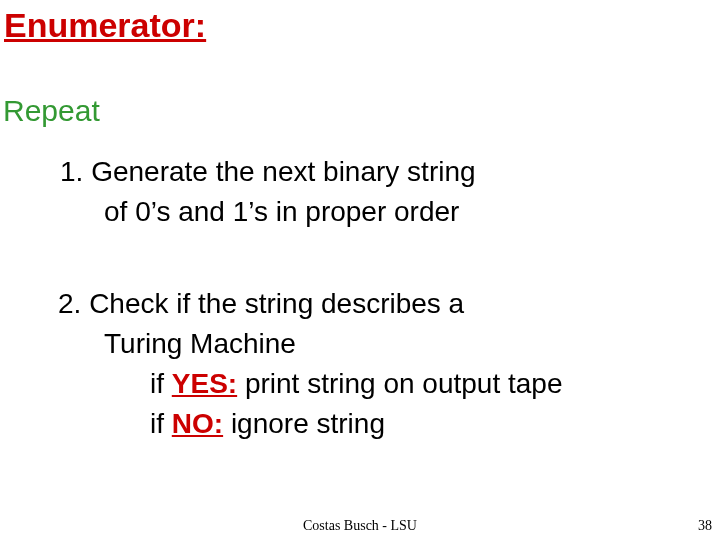  What do you see at coordinates (204, 384) in the screenshot?
I see `yes-keyword: YES:` at bounding box center [204, 384].